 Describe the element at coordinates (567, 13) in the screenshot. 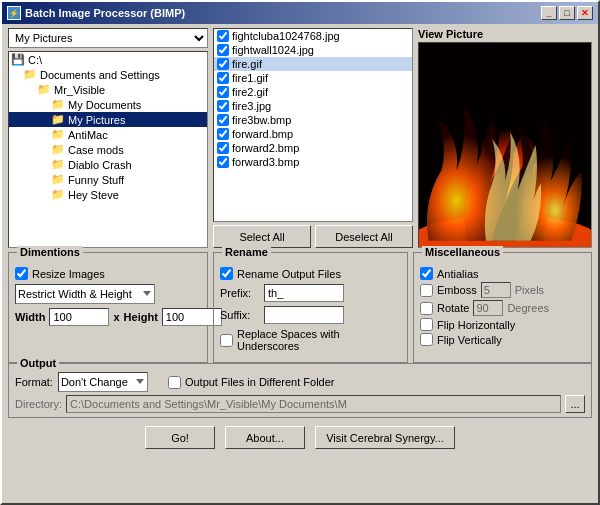

I see `maximize-button: □` at that location.